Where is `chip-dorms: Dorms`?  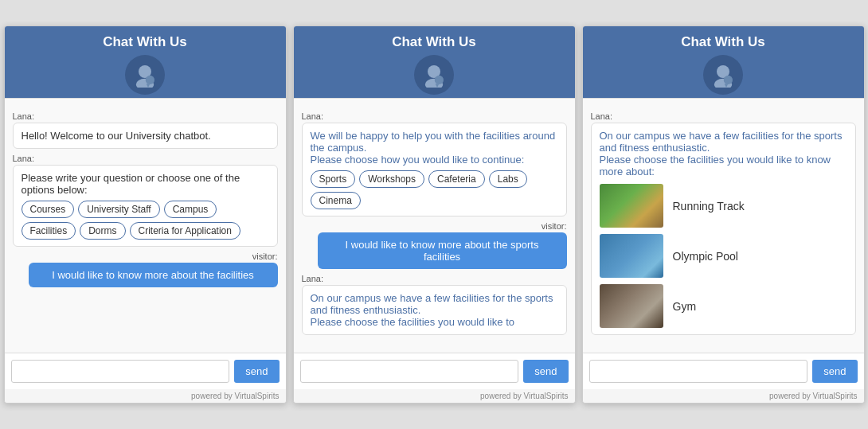 chip-dorms: Dorms is located at coordinates (102, 231).